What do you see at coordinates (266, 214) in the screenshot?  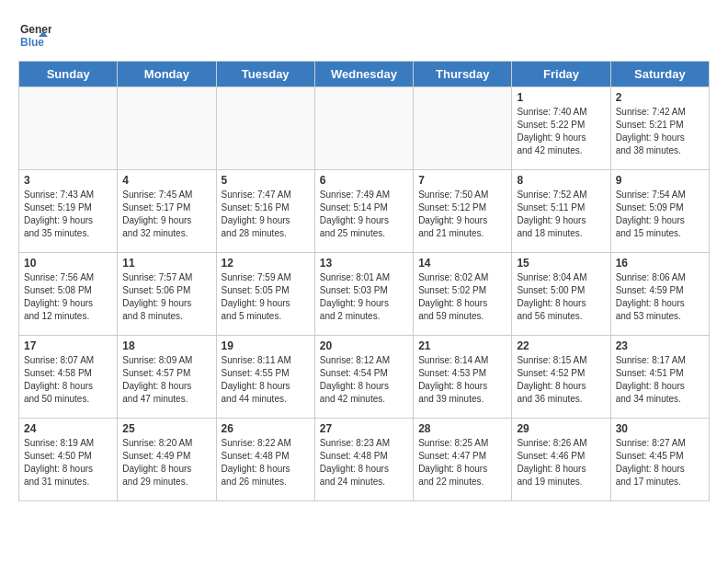 I see `day-info: Sunrise: 7:47 AM Sunset: 5:16 PM Dayligh…` at bounding box center [266, 214].